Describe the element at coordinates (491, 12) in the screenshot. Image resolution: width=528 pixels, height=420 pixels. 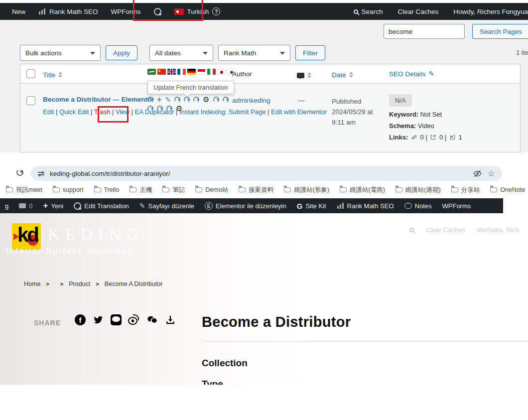
I see `toolbar-howdy: Howdy, Richers Fongyua` at that location.